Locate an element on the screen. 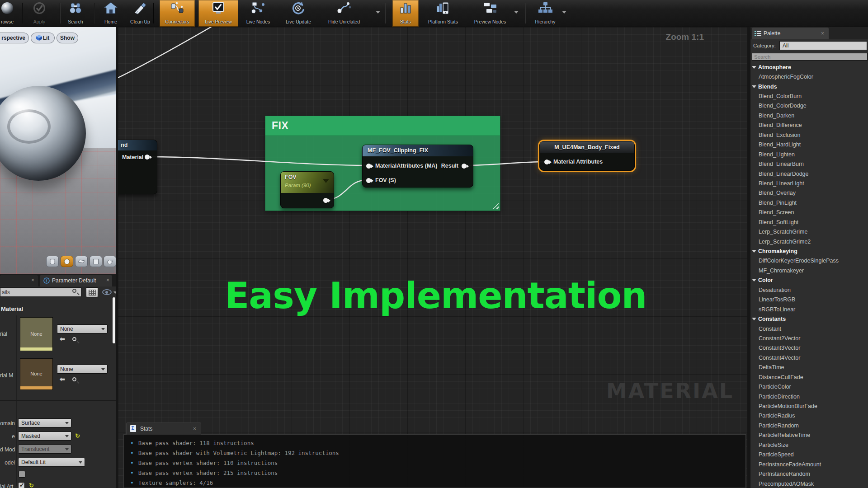  toolbar-item-live-nodes: Live Nodes is located at coordinates (258, 14).